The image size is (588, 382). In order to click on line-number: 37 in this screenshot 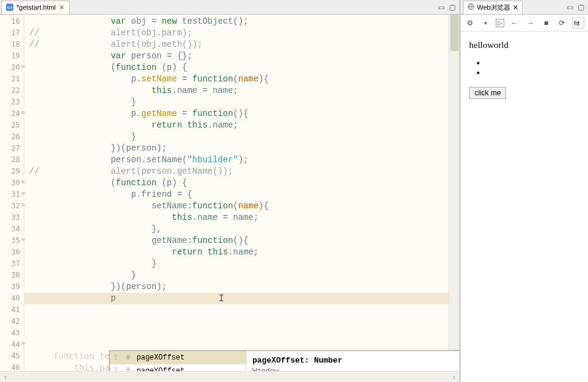, I will do `click(12, 264)`.